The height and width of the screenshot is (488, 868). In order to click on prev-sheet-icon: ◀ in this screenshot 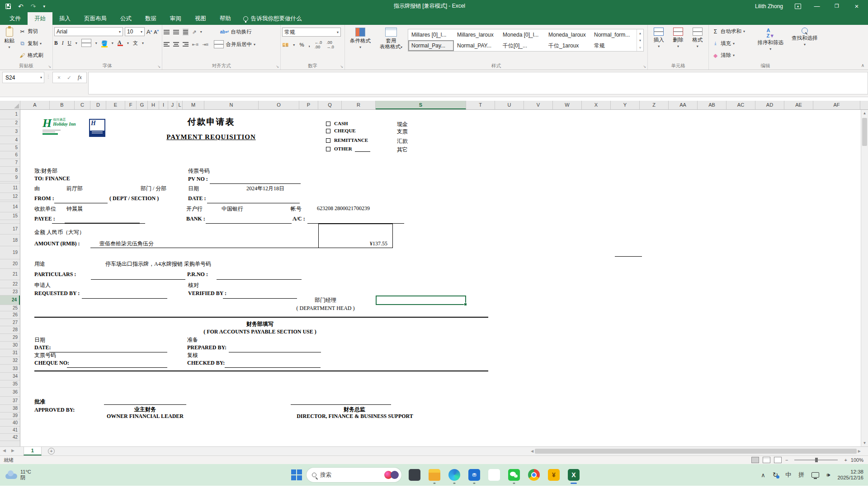, I will do `click(5, 451)`.